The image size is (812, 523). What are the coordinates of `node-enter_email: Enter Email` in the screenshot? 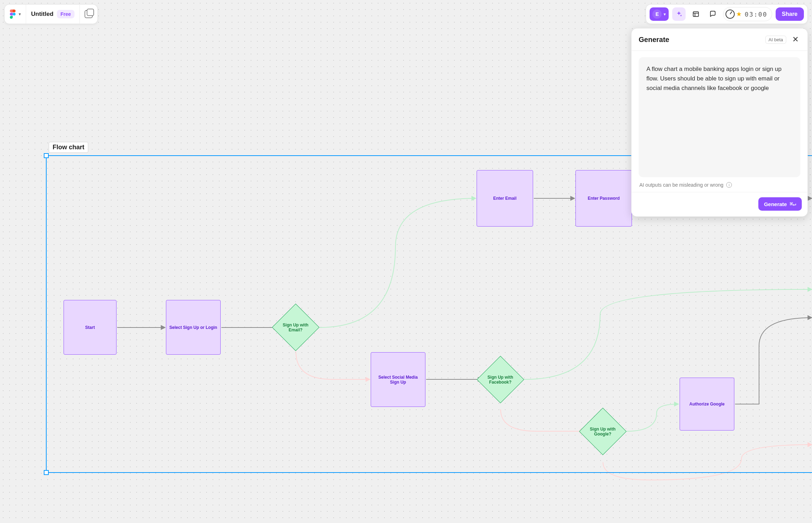 It's located at (505, 198).